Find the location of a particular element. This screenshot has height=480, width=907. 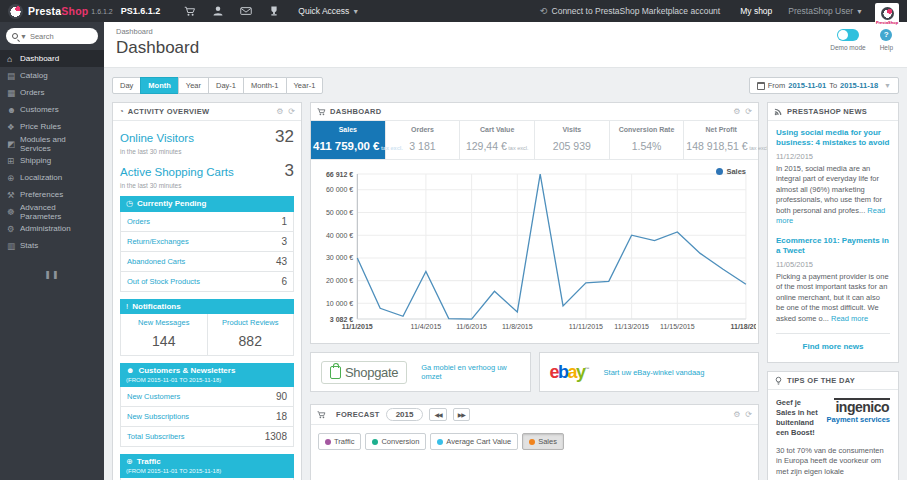

pending-label: Return/Exchanges is located at coordinates (158, 242).